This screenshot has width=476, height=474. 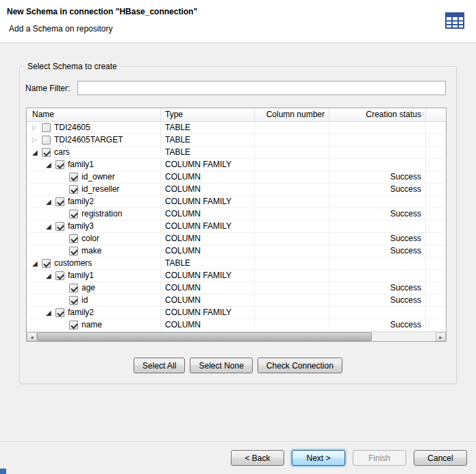 I want to click on column-header-name: Name, so click(x=94, y=115).